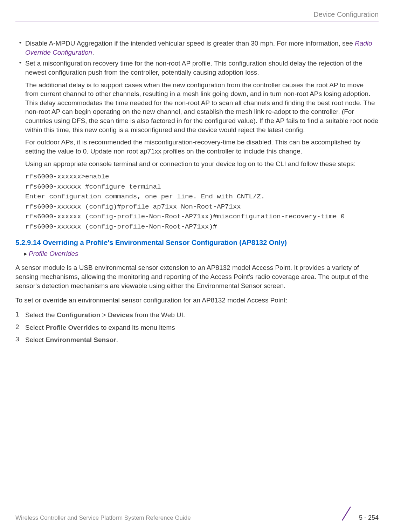 The image size is (394, 532). What do you see at coordinates (202, 207) in the screenshot?
I see `cli-line-4: rfs6000-xxxxxx (config)#profile ap71xx N…` at bounding box center [202, 207].